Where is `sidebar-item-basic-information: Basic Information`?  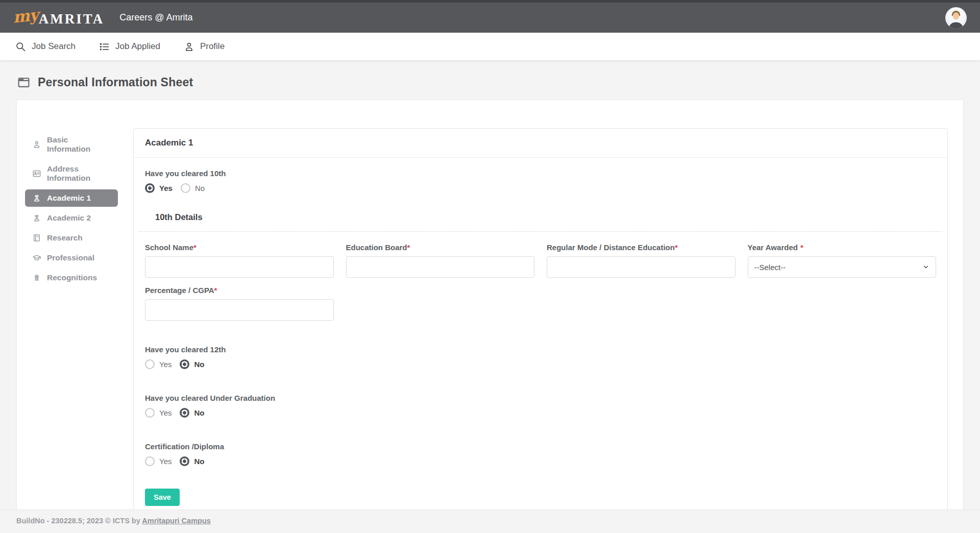
sidebar-item-basic-information: Basic Information is located at coordinates (71, 144).